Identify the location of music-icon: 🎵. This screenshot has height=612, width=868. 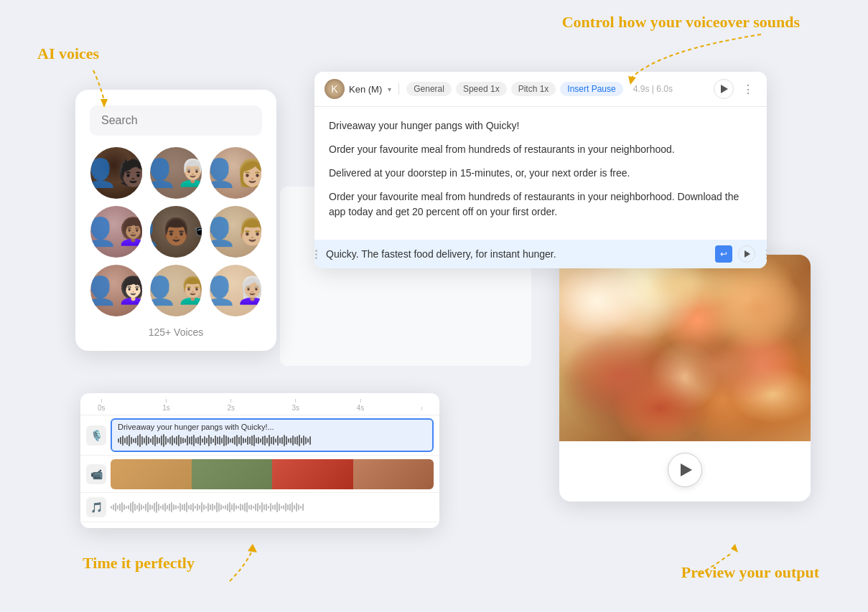
(96, 507).